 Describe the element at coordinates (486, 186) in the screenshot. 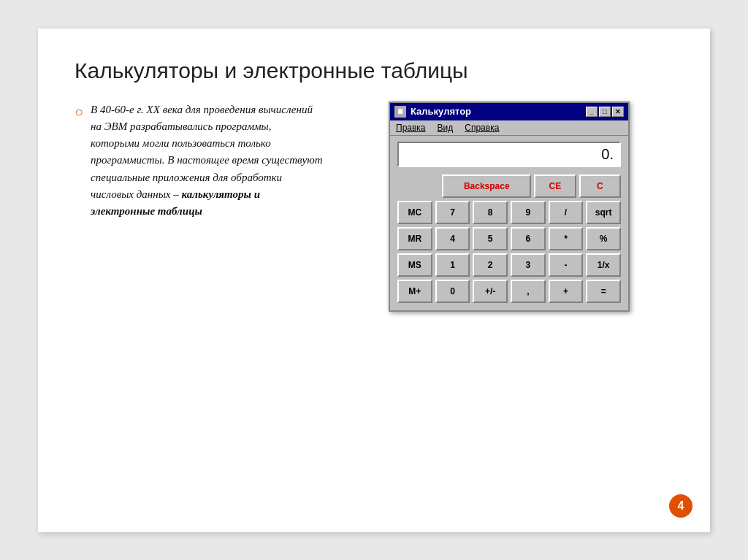

I see `backspace-button: Backspace` at that location.